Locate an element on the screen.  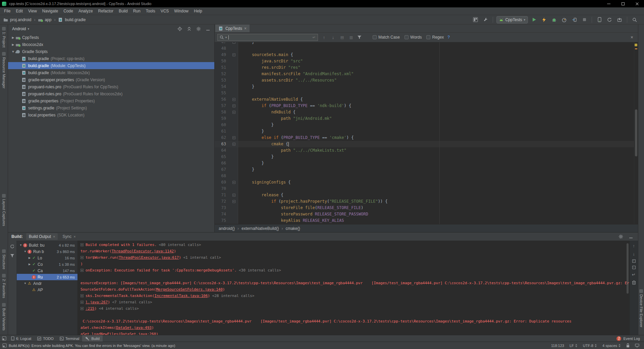
tool-window-button-layout-captures: Layout Captures is located at coordinates (4, 210).